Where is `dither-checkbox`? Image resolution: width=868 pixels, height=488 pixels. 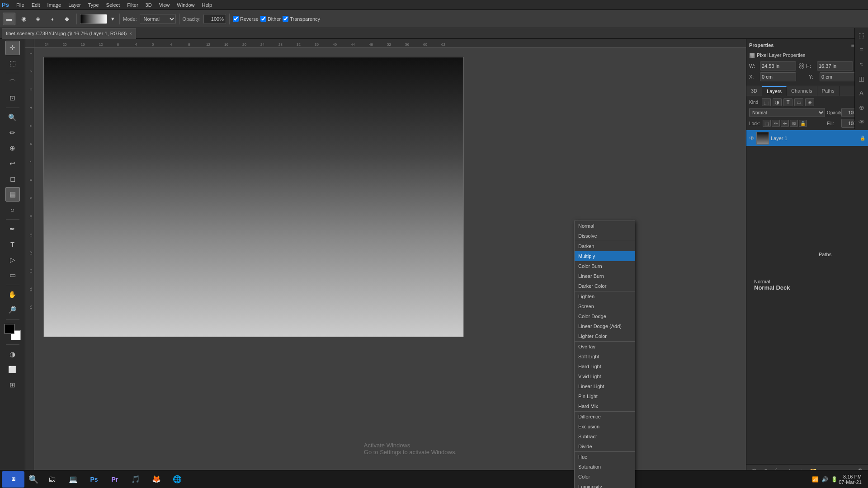
dither-checkbox is located at coordinates (263, 19).